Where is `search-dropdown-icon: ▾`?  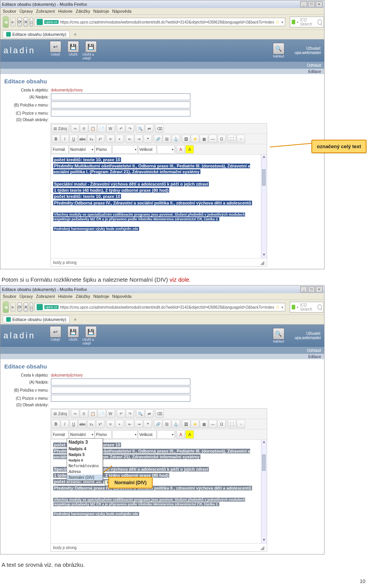 search-dropdown-icon: ▾ is located at coordinates (298, 22).